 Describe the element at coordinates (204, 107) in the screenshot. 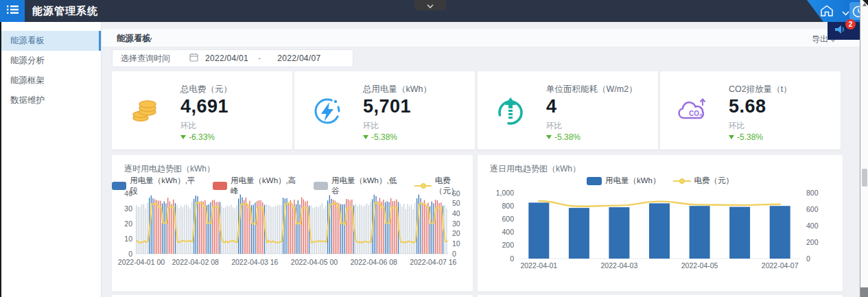

I see `stat-value: 4,691` at that location.